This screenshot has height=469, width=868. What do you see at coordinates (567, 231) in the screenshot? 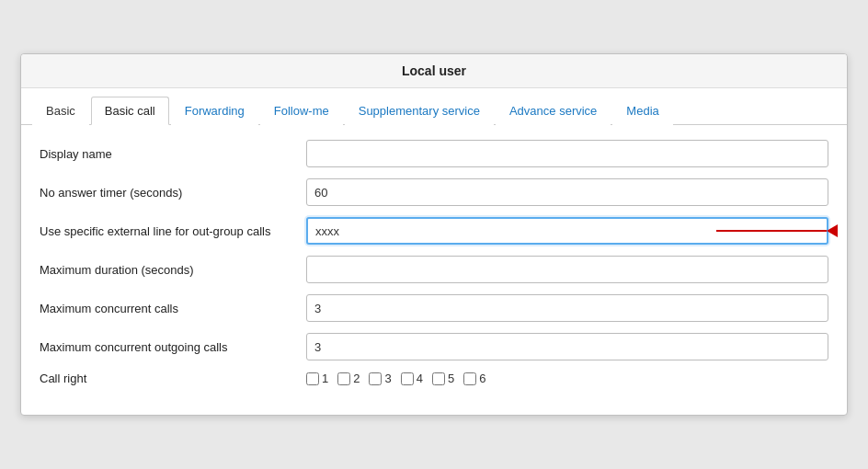
I see `external-line-arrow-container: MYVOIPAPP` at bounding box center [567, 231].